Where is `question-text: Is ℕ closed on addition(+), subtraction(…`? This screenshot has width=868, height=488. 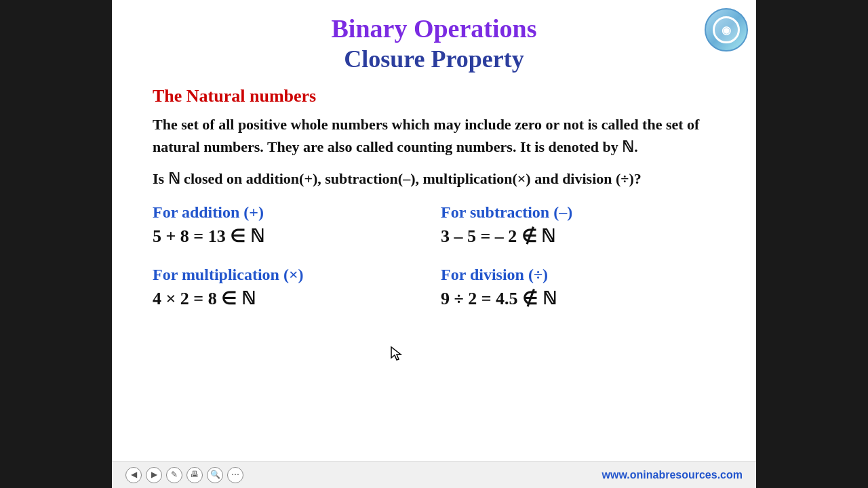 question-text: Is ℕ closed on addition(+), subtraction(… is located at coordinates (434, 179).